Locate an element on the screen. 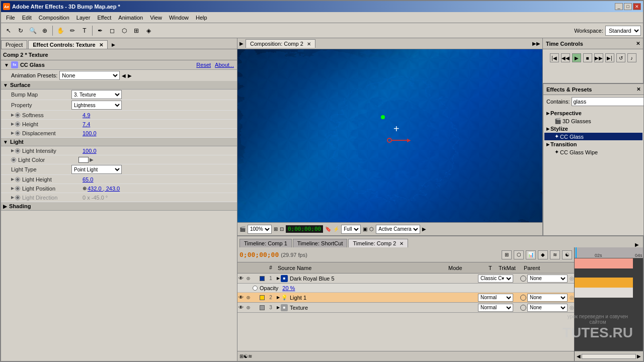 Image resolution: width=644 pixels, height=362 pixels. light-dir-expand-icon: ▶ is located at coordinates (13, 197).